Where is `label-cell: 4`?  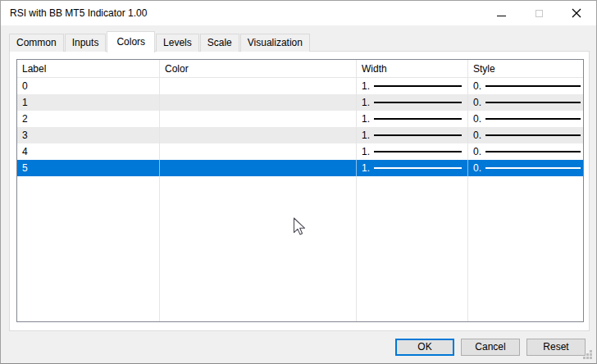 label-cell: 4 is located at coordinates (89, 152).